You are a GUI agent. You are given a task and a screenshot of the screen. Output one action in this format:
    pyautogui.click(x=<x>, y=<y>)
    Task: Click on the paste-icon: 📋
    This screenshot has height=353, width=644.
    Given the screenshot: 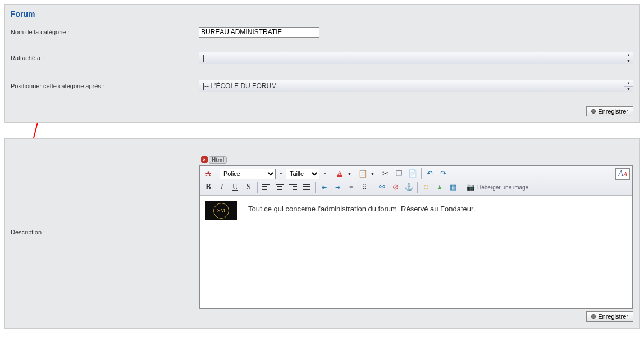 What is the action you would take?
    pyautogui.click(x=363, y=174)
    